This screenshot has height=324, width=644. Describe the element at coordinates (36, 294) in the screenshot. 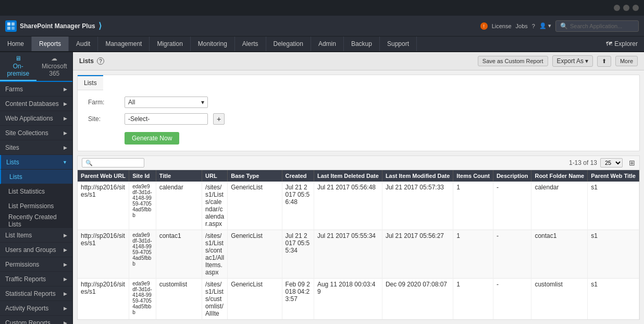

I see `sidebar-item-statistical-reports: Statistical Reports ▶` at that location.